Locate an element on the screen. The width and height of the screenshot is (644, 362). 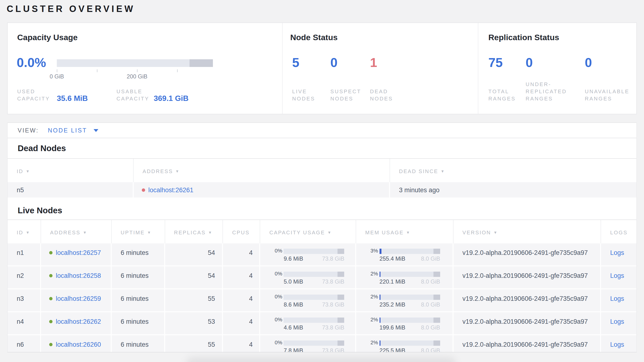
usage-used-value: 220.1 MiB is located at coordinates (392, 282).